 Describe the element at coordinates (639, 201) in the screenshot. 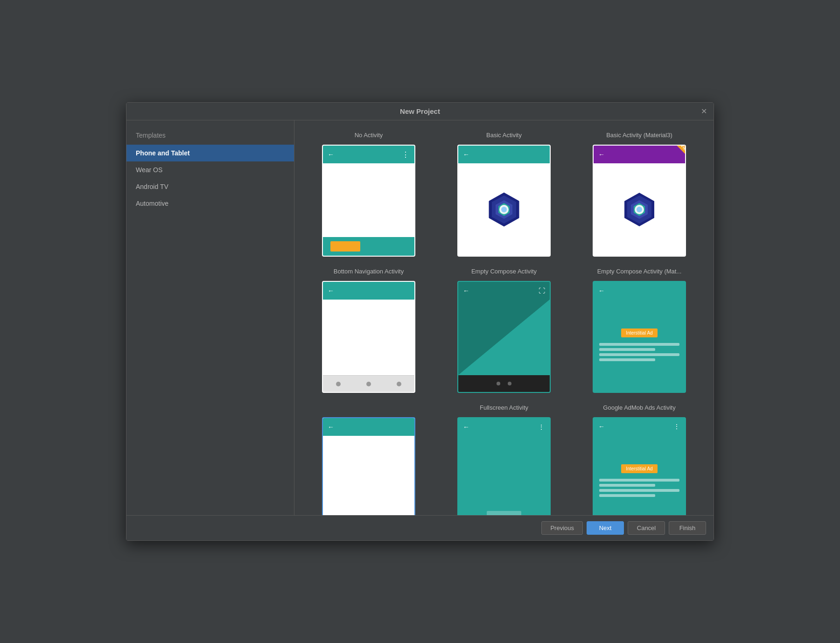

I see `template-preview-basic-activity-m3: ←` at that location.